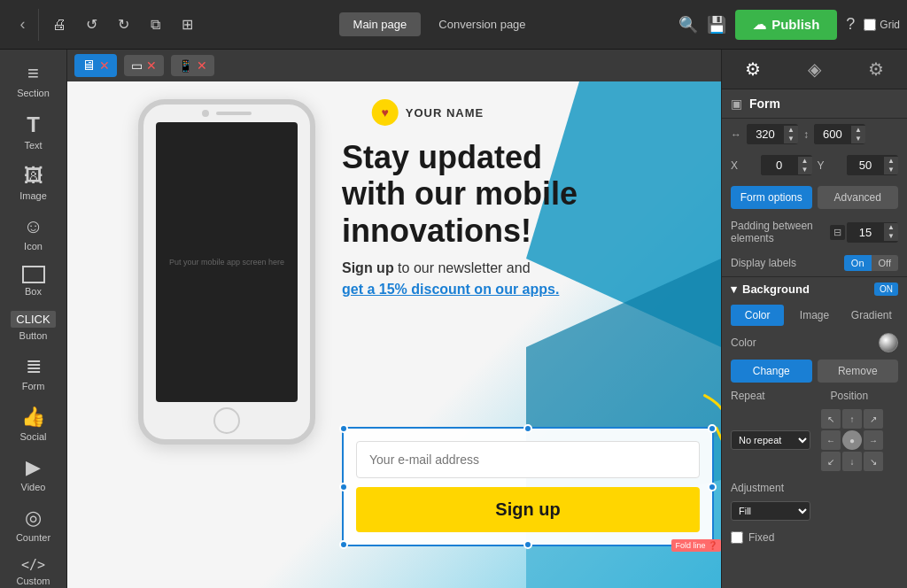 This screenshot has width=907, height=588. Describe the element at coordinates (155, 25) in the screenshot. I see `duplicate-button: ⧉` at that location.